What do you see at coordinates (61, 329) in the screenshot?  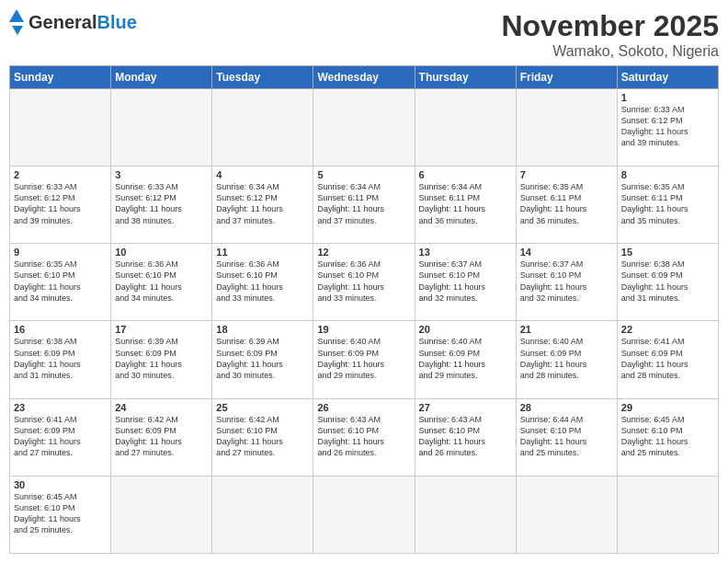 I see `day-number: 16` at bounding box center [61, 329].